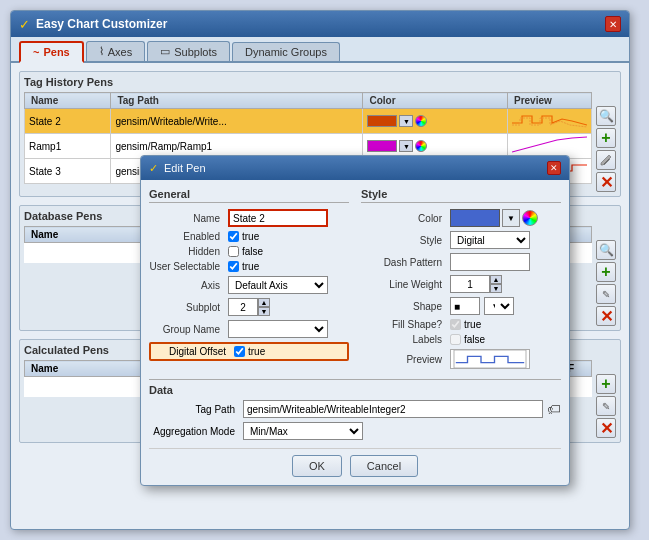 The image size is (649, 540). Describe the element at coordinates (606, 160) in the screenshot. I see `edit-button` at that location.